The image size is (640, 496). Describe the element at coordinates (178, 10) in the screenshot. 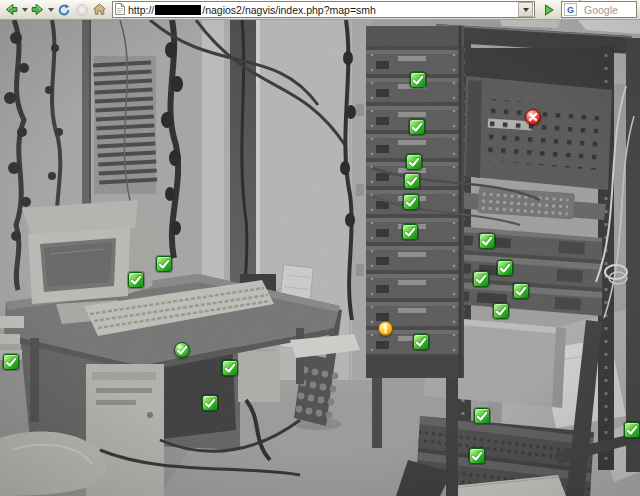

I see `redacted-host` at that location.